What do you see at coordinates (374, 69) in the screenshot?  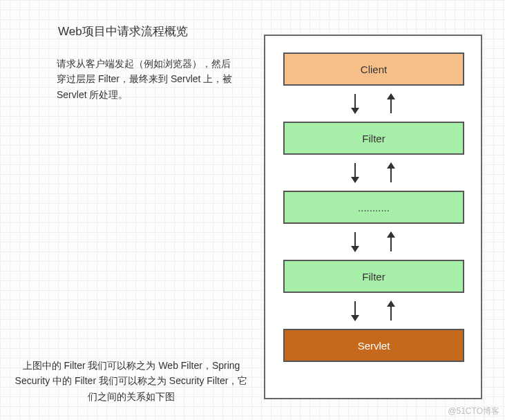 I see `node-client: Client` at bounding box center [374, 69].